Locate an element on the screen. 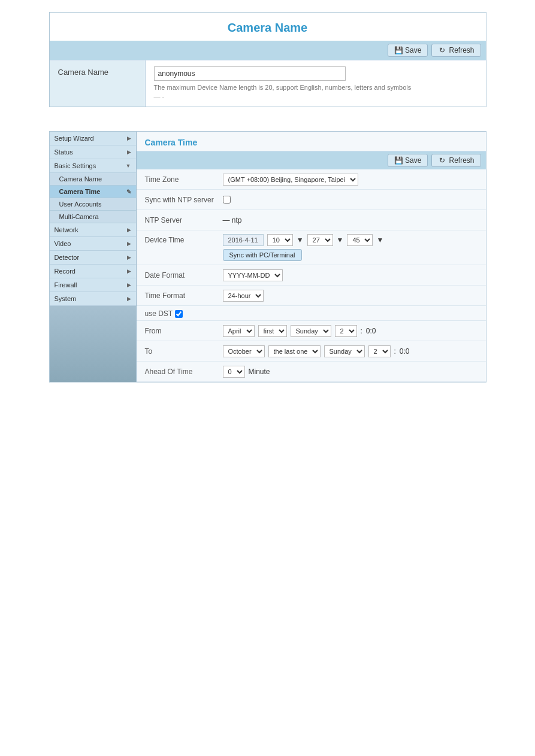  device-time-value: 2016-4-11 10 ▼ 27 ▼ 45 ▼ is located at coordinates (350, 240).